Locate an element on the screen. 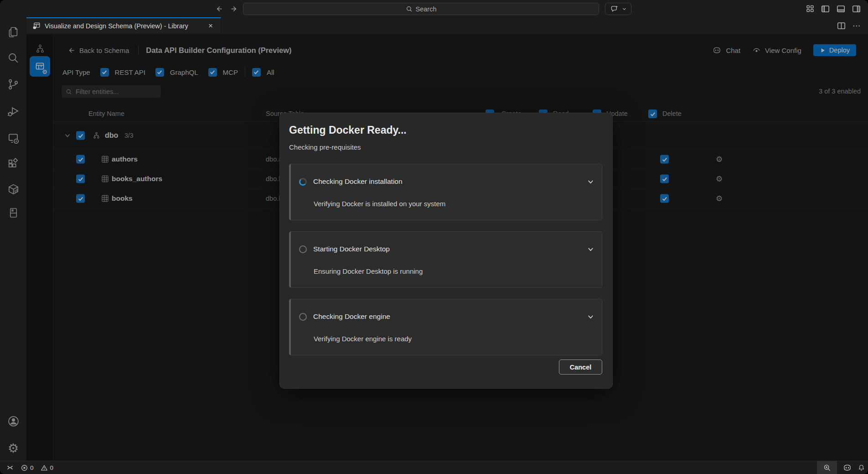  activity-bar: ⚙ is located at coordinates (13, 239).